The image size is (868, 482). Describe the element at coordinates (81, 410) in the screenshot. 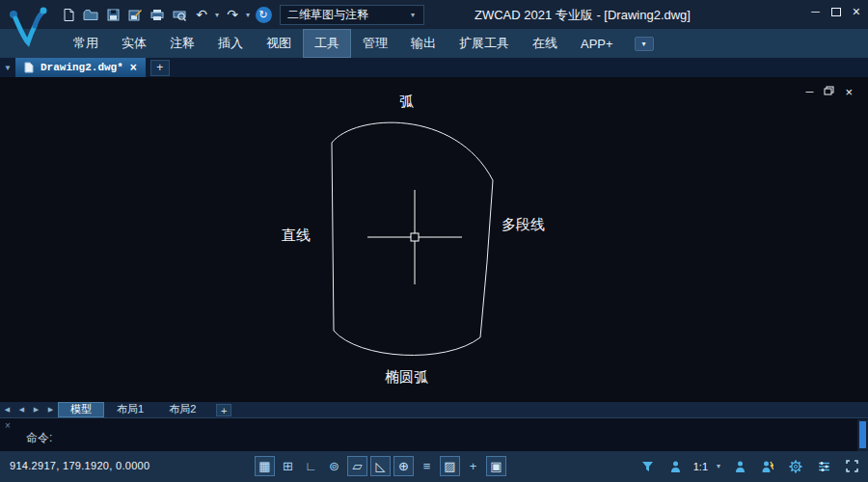

I see `layout-tab-model: 模型` at that location.